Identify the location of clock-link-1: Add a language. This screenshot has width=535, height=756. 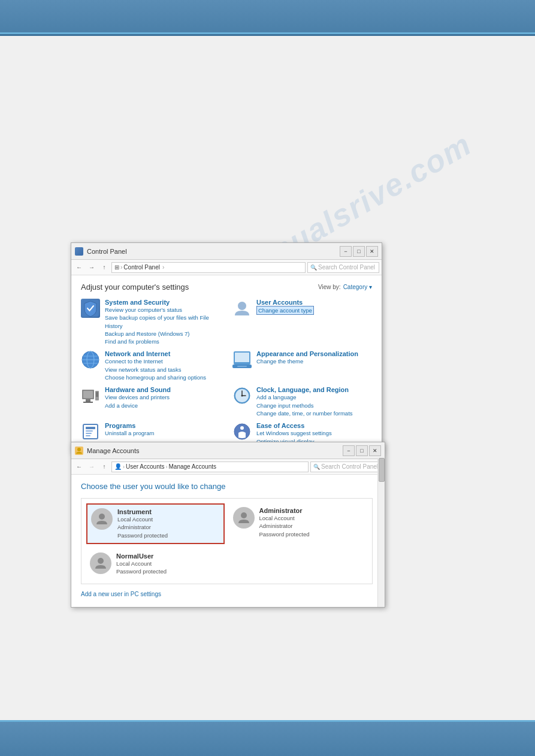
(314, 397).